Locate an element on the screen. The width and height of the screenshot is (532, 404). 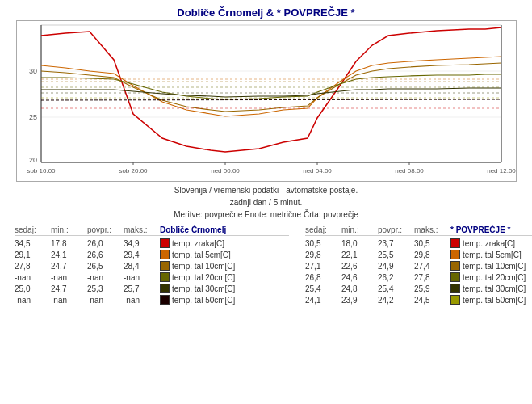
block2-title: * POVPREČJE * is located at coordinates (491, 229).